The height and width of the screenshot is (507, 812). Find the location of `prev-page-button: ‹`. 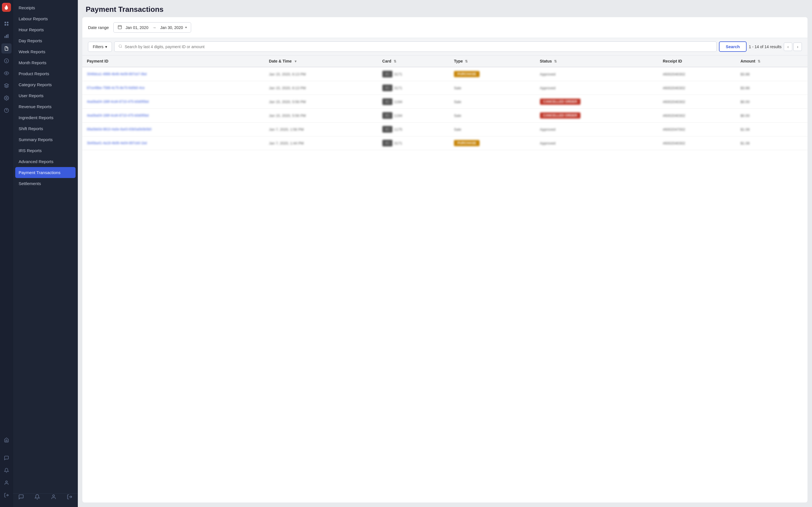

prev-page-button: ‹ is located at coordinates (788, 47).